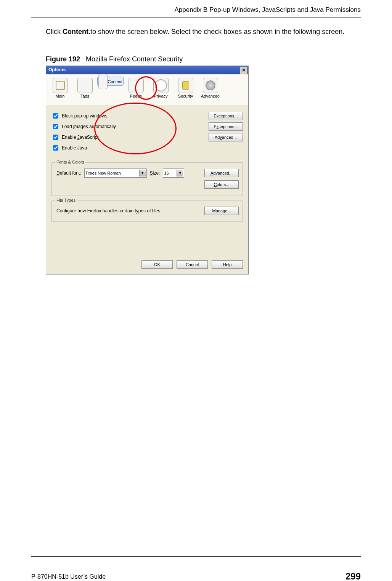  Describe the element at coordinates (147, 148) in the screenshot. I see `row-enable-java: Enable Java` at that location.